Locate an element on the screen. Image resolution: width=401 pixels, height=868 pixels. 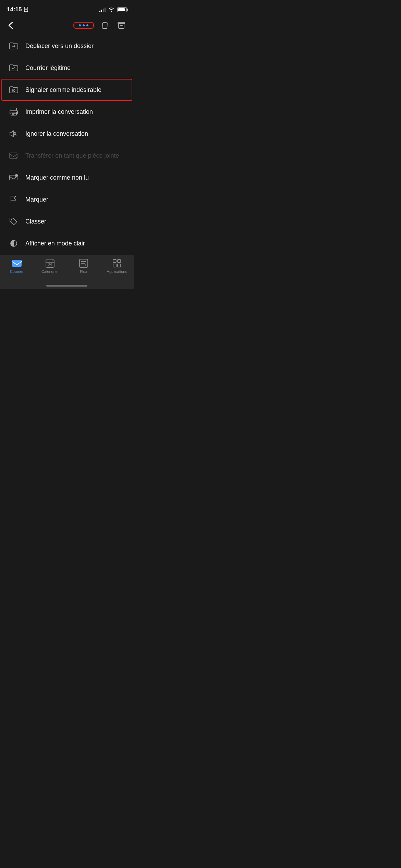
feed-tab-icon is located at coordinates (84, 263).